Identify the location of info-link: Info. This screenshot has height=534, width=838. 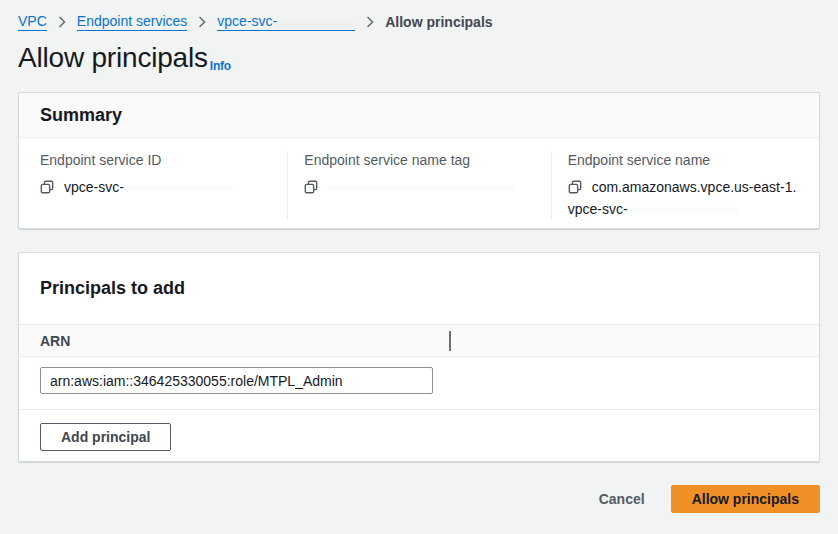
(220, 66).